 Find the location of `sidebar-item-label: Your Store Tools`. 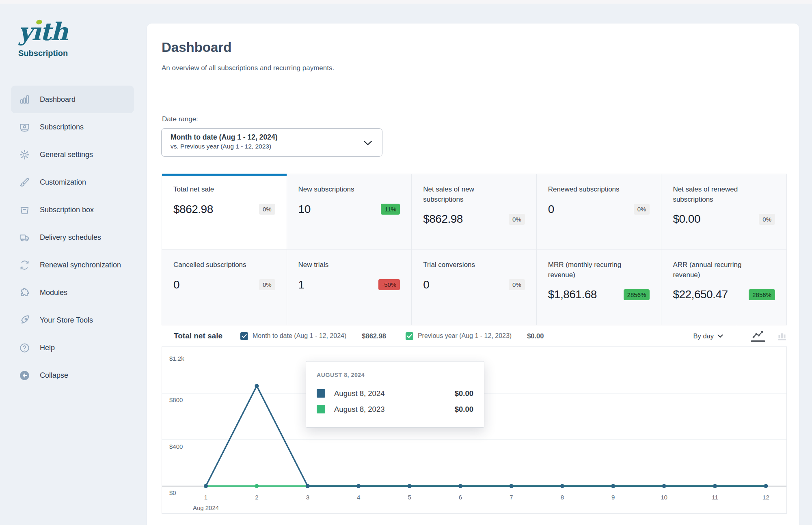

sidebar-item-label: Your Store Tools is located at coordinates (67, 321).